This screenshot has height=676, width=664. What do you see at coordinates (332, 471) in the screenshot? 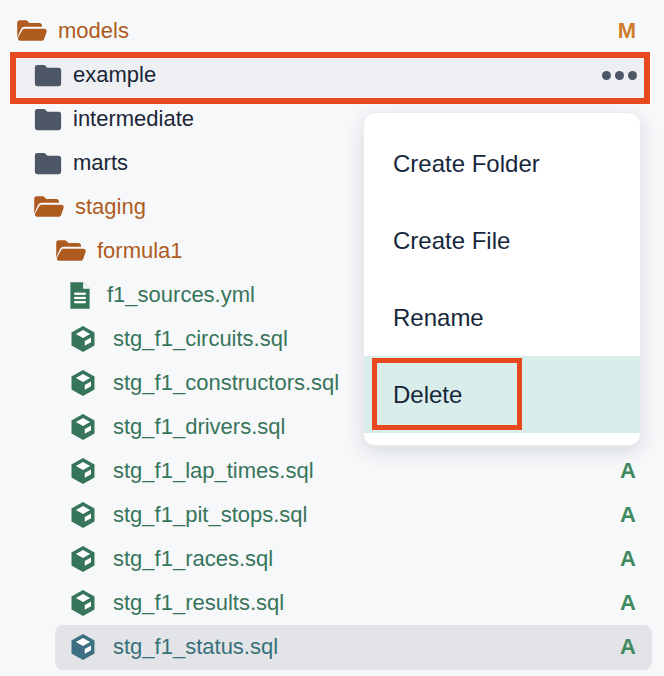
I see `tree-row-stg-f1-lap-times-sql: stg_f1_lap_times.sqlA` at bounding box center [332, 471].